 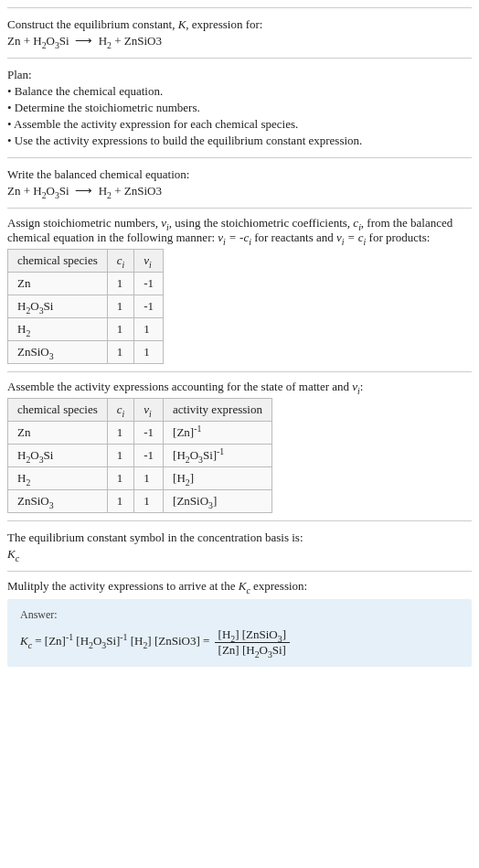 What do you see at coordinates (218, 455) in the screenshot?
I see `cell-a: [H2O3Si]-1` at bounding box center [218, 455].